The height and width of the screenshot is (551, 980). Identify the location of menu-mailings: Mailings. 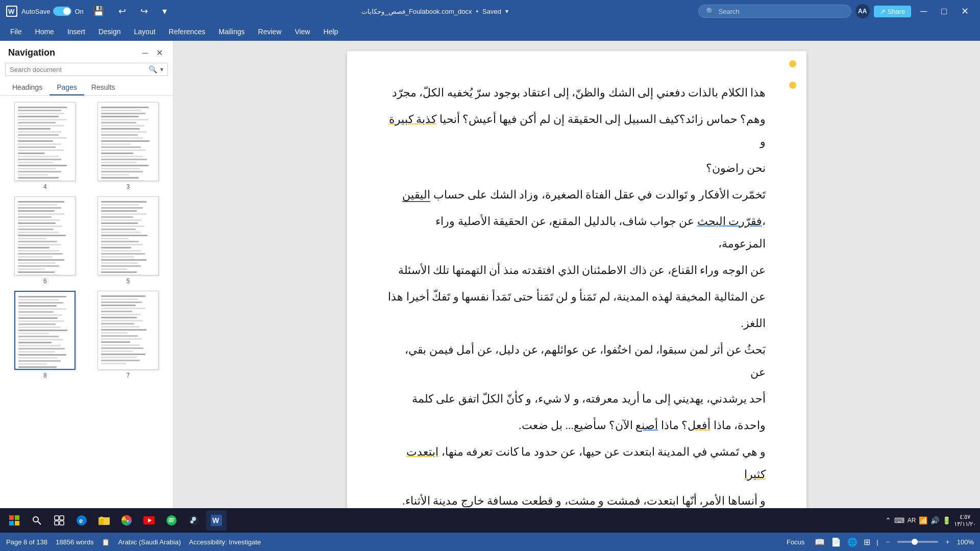
(232, 32).